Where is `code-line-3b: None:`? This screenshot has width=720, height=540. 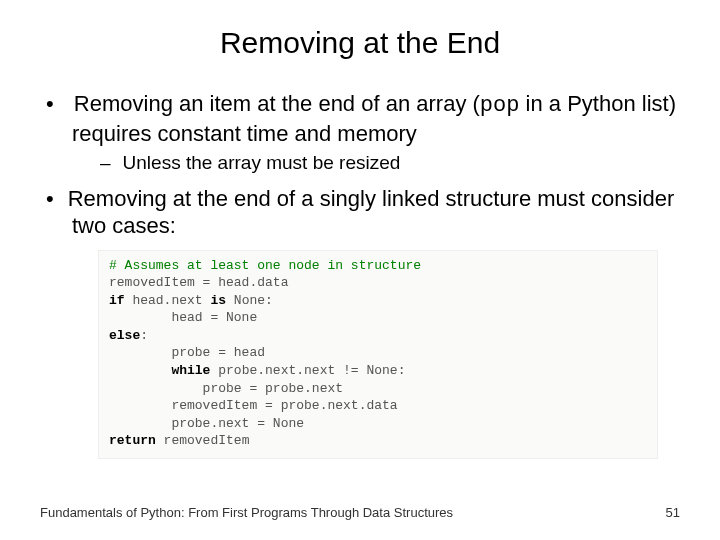
code-line-3b: None: is located at coordinates (250, 300).